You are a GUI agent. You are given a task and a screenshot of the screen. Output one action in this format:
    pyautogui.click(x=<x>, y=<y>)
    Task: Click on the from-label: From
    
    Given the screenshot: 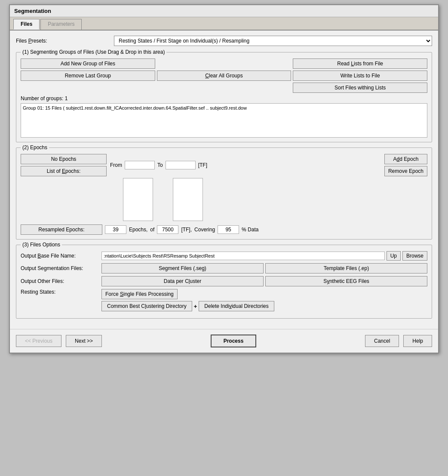 What is the action you would take?
    pyautogui.click(x=116, y=165)
    